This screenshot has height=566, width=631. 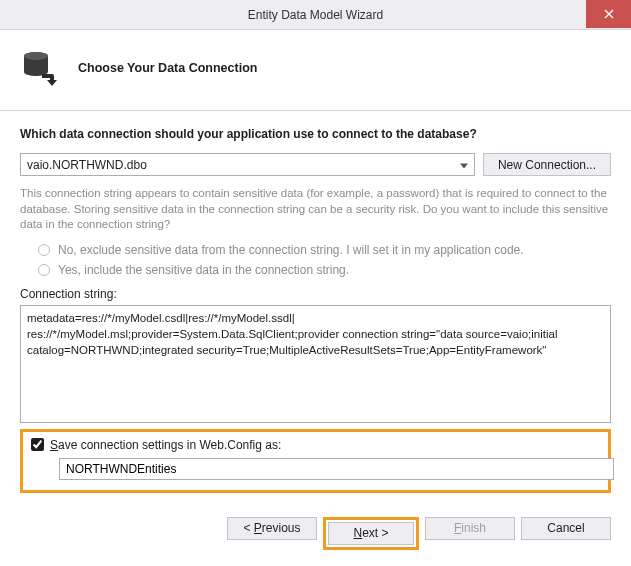 I want to click on title-bar: Entity Data Model Wizard, so click(x=316, y=15).